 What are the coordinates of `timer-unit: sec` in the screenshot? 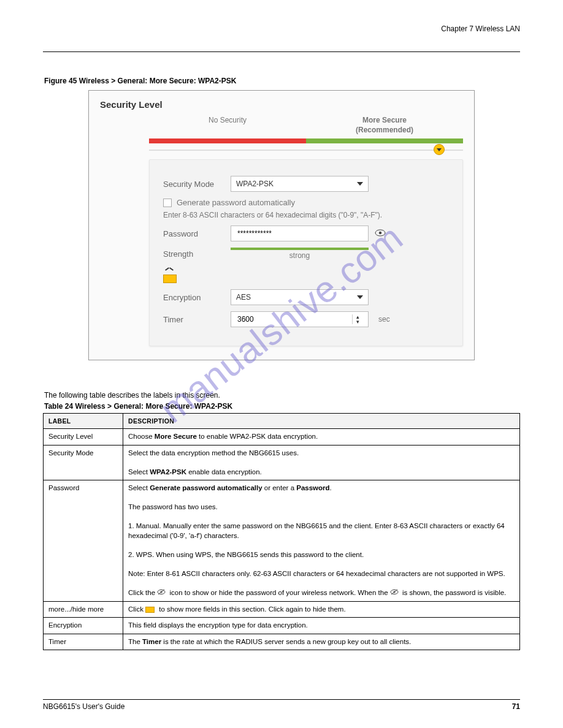 It's located at (384, 319).